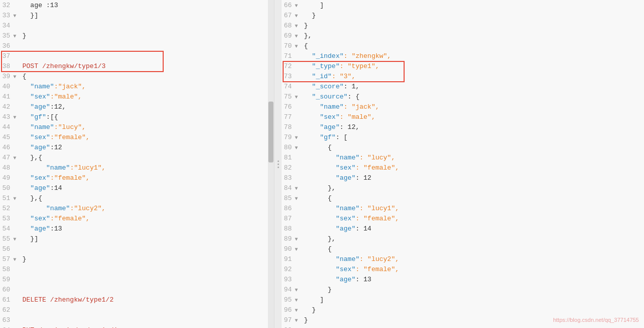 The image size is (644, 328). I want to click on left-line-52: 52 "name":"lucy2",, so click(137, 208).